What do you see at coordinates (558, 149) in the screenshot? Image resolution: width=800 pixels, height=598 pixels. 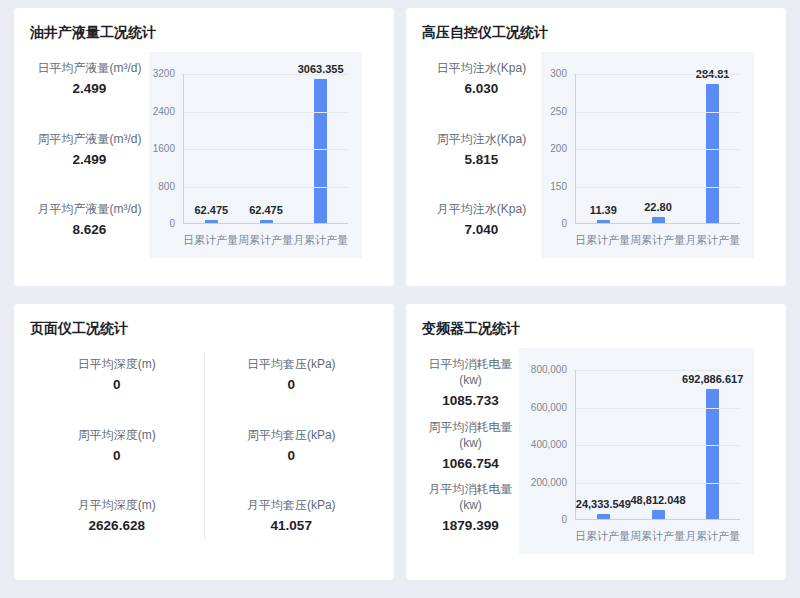 I see `y-tick-label: 200` at bounding box center [558, 149].